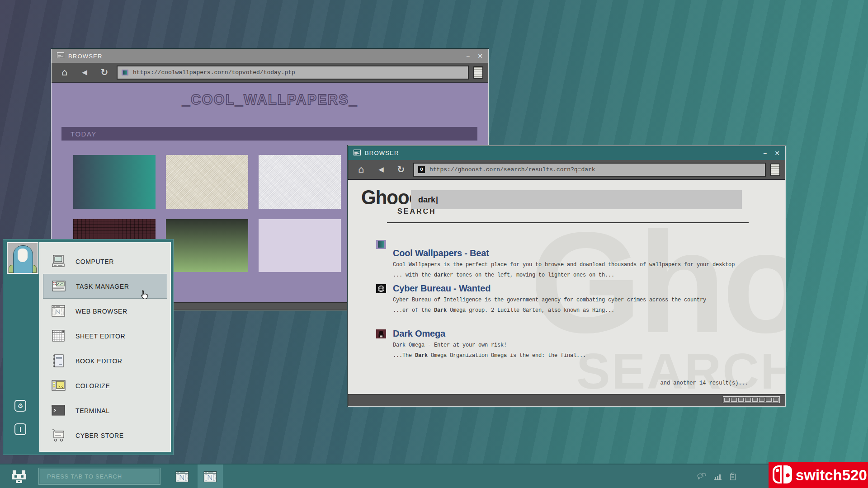  What do you see at coordinates (381, 334) in the screenshot?
I see `dark-omega-result-icon` at bounding box center [381, 334].